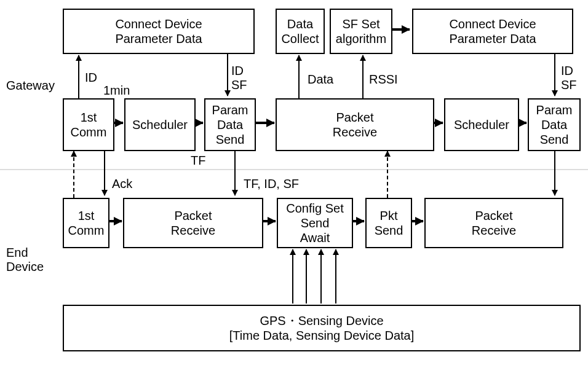  I want to click on data-collect-box: Data Collect, so click(300, 31).